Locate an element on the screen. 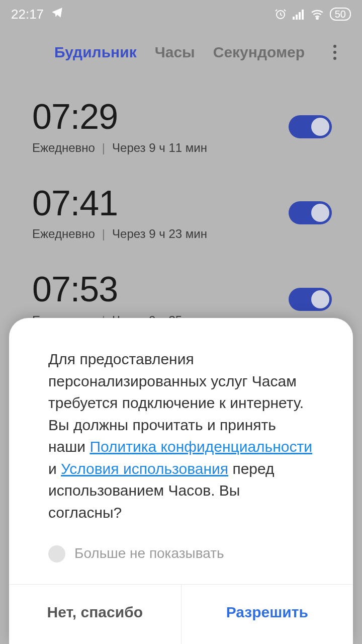  alarm-until: Через 9 ч 23 мин is located at coordinates (160, 234).